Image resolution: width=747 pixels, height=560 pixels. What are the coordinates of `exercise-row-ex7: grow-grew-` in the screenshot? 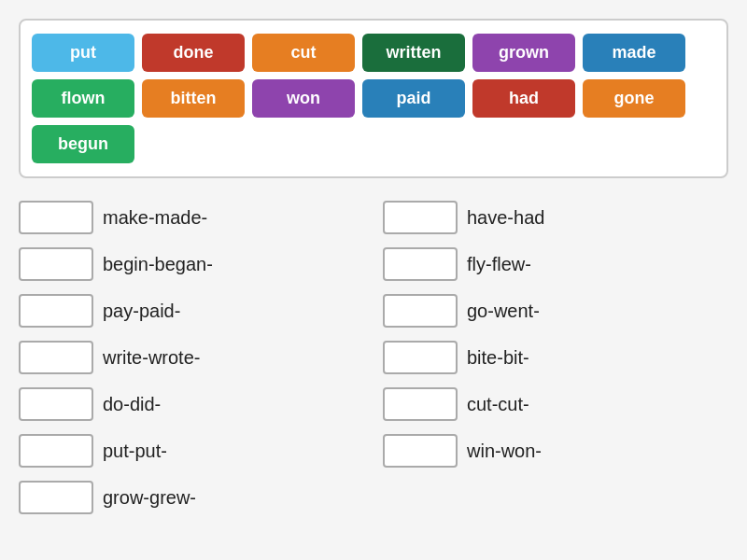 It's located at (191, 497).